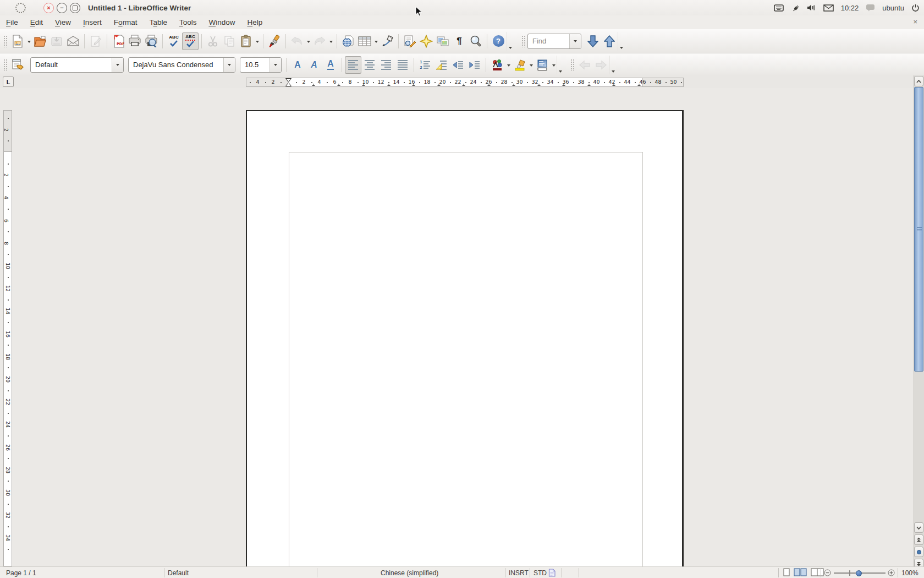 This screenshot has height=578, width=924. What do you see at coordinates (859, 574) in the screenshot?
I see `zoom-slider-thumb` at bounding box center [859, 574].